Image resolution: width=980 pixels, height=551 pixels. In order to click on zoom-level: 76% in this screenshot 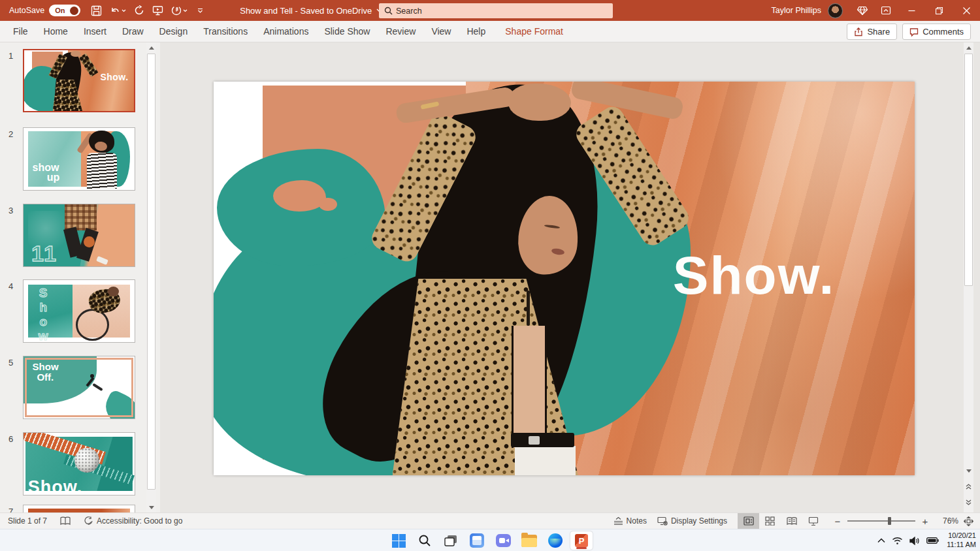, I will do `click(947, 521)`.